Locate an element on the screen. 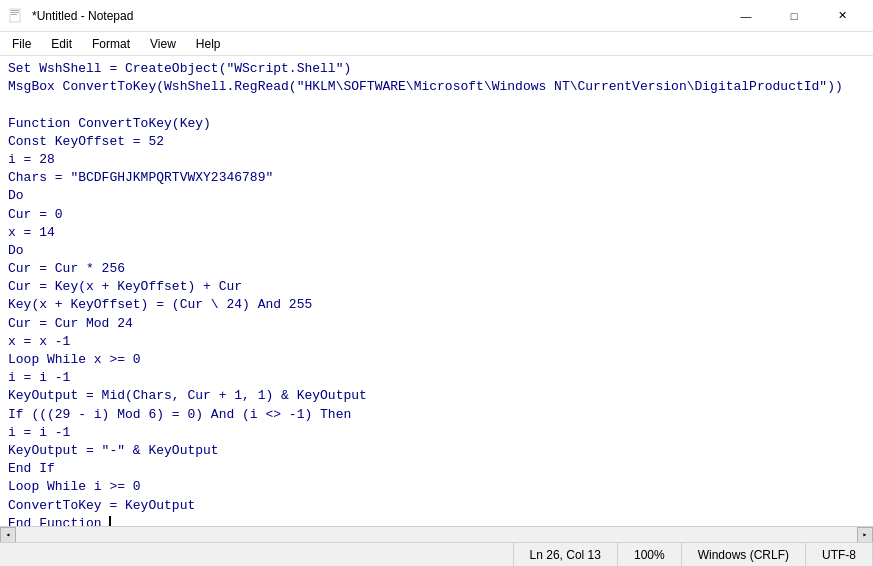 This screenshot has width=873, height=566. close-button: ✕ is located at coordinates (842, 16).